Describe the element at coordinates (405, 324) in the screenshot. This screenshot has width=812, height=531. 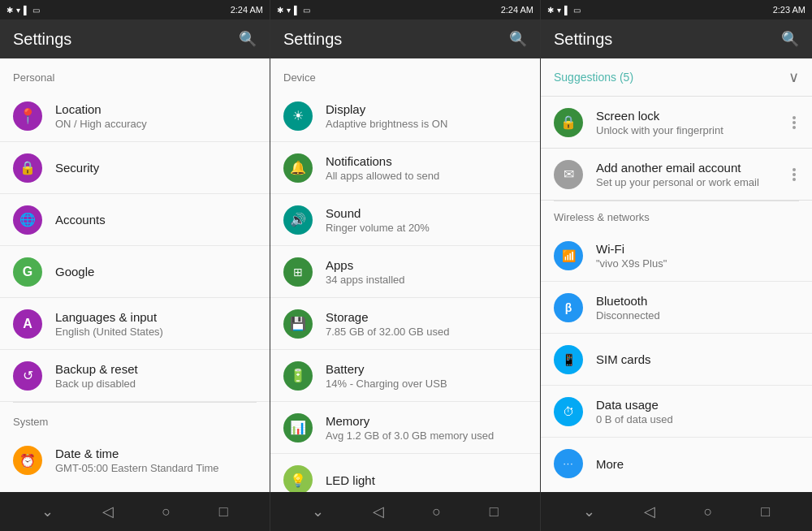
I see `storage-item: 💾 Storage 7.85 GB of 32.00 GB used` at that location.